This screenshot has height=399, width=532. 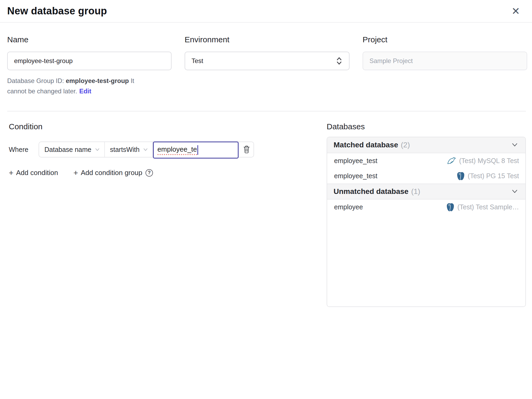 What do you see at coordinates (168, 149) in the screenshot?
I see `condition-row: Where Database name startsWith` at bounding box center [168, 149].